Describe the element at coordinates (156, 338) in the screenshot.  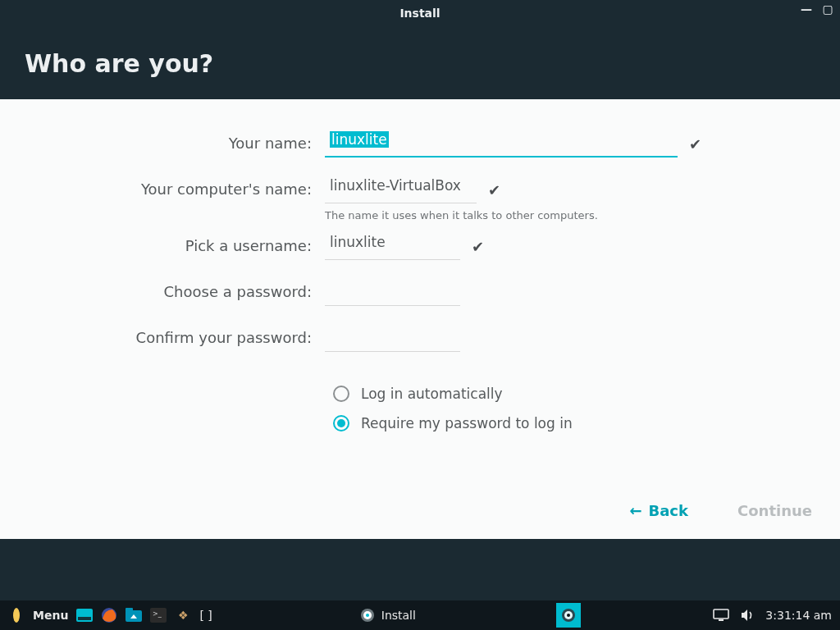
I see `confirm-password-label: Confirm your password:` at that location.